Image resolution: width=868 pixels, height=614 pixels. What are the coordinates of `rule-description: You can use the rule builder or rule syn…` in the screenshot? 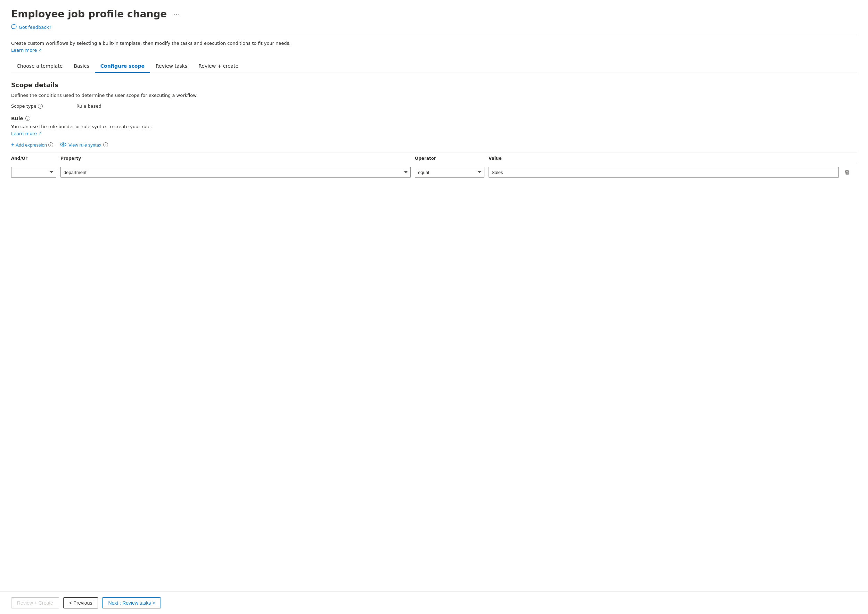 It's located at (434, 127).